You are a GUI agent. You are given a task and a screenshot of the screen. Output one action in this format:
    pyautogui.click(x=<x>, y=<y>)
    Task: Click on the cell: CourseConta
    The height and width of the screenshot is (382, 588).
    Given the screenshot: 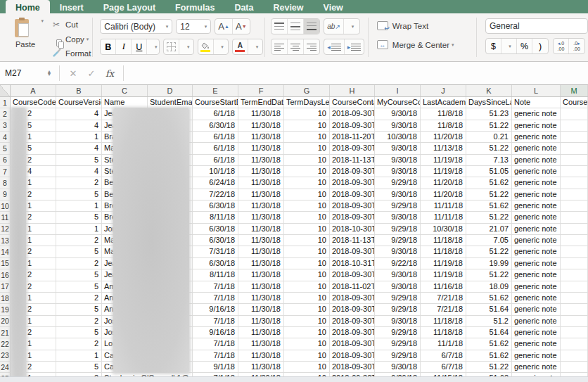 What is the action you would take?
    pyautogui.click(x=352, y=103)
    